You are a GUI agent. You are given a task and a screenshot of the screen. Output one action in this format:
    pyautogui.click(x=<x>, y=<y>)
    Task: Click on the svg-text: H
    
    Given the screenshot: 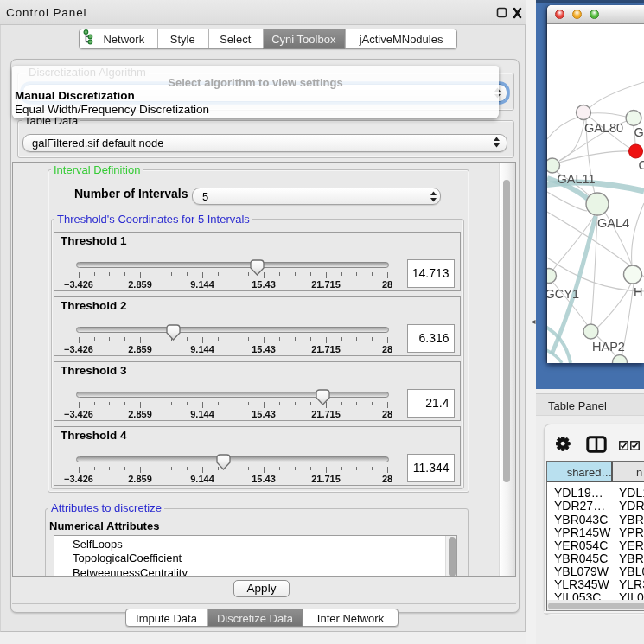 What is the action you would take?
    pyautogui.click(x=638, y=292)
    